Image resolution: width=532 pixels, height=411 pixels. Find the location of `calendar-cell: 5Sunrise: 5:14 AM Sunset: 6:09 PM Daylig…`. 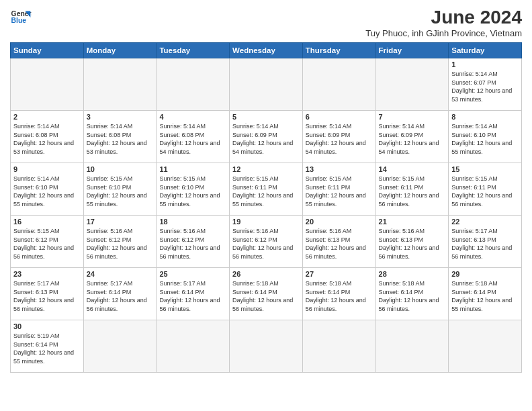

calendar-cell: 5Sunrise: 5:14 AM Sunset: 6:09 PM Daylig… is located at coordinates (266, 137).